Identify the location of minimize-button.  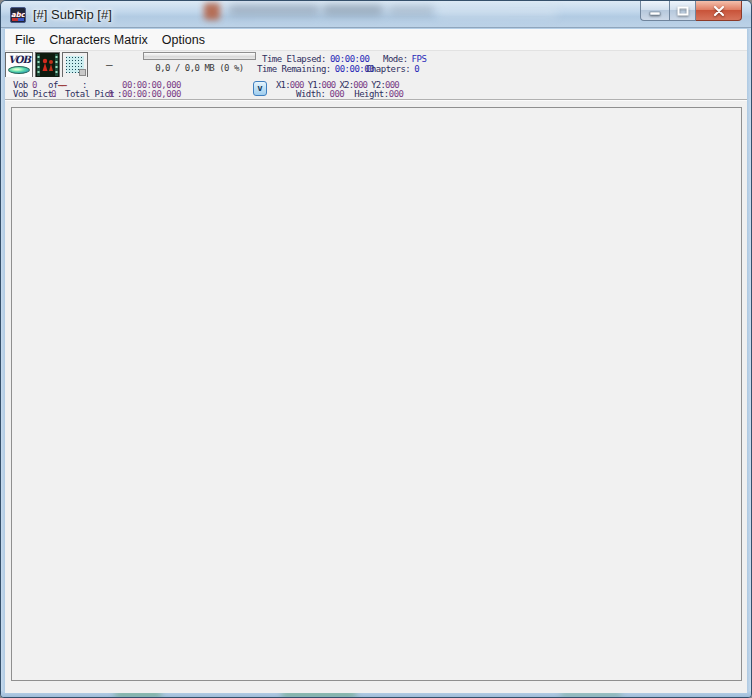
(654, 11).